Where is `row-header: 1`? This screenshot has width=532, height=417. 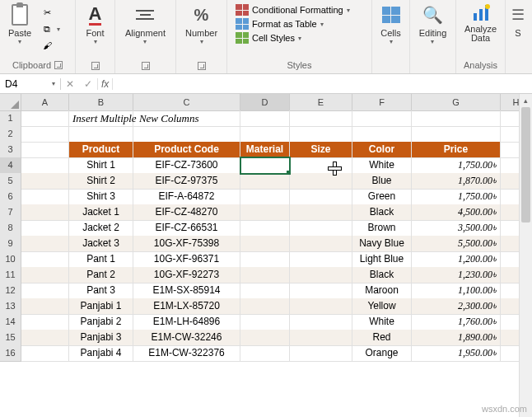 row-header: 1 is located at coordinates (11, 119).